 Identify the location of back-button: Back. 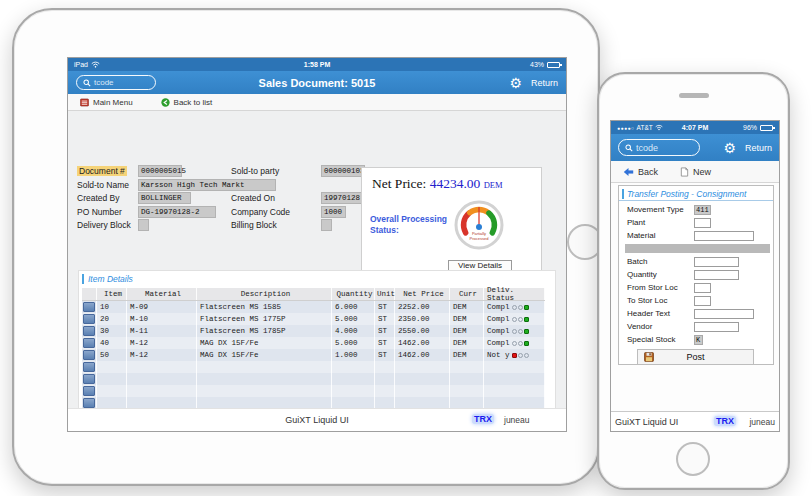
(640, 172).